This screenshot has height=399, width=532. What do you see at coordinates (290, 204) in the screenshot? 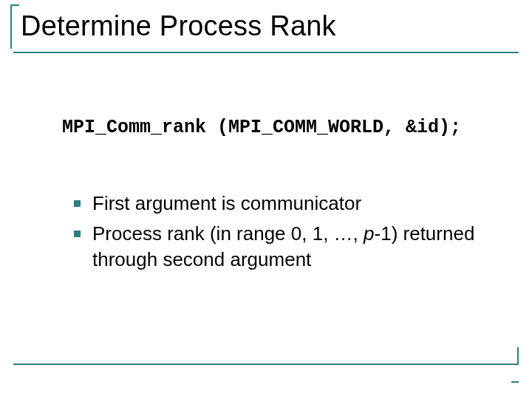
I see `bullet-text: First argument is communicator` at bounding box center [290, 204].